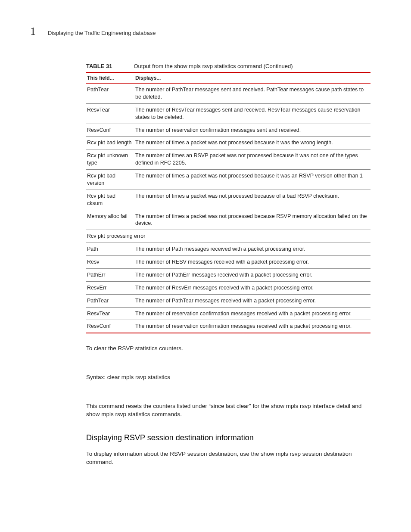  What do you see at coordinates (110, 262) in the screenshot?
I see `cell-field: Resv` at bounding box center [110, 262].